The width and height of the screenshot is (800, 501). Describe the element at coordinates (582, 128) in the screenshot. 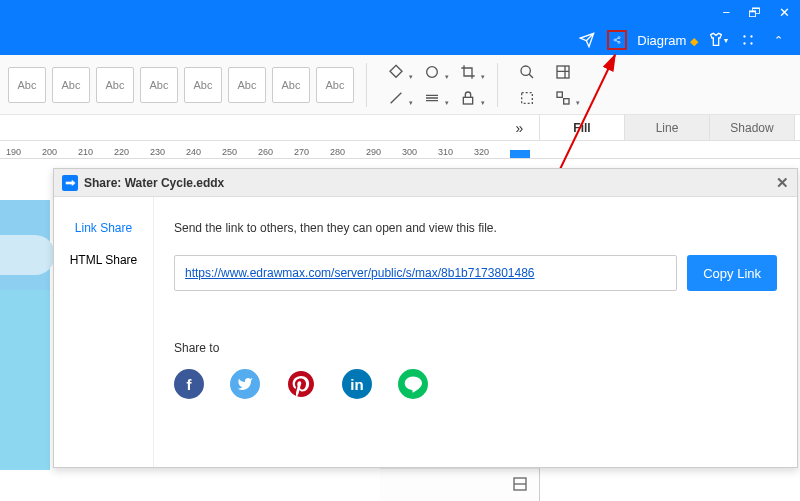

I see `tab-fill: Fill` at that location.